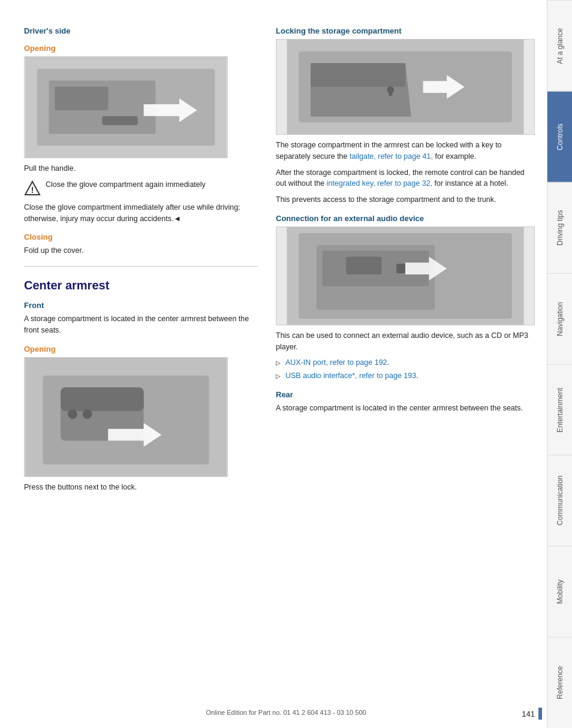 The width and height of the screenshot is (572, 728). What do you see at coordinates (141, 48) in the screenshot?
I see `opening-heading: Opening` at bounding box center [141, 48].